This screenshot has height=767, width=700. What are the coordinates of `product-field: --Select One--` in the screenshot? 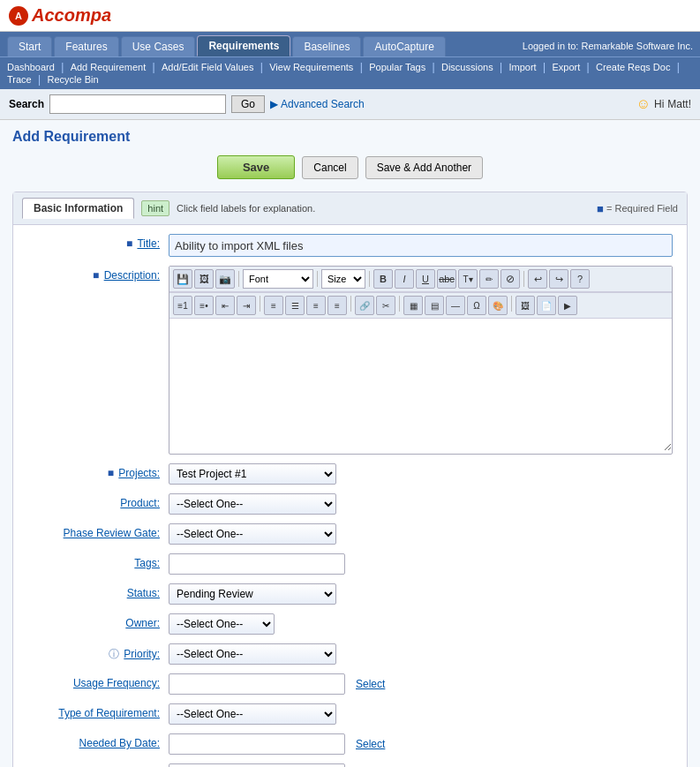 It's located at (420, 504).